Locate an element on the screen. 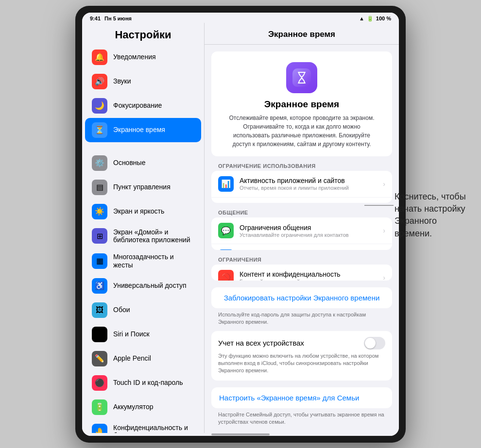 The image size is (481, 448). general-icon: ⚙️ is located at coordinates (100, 163).